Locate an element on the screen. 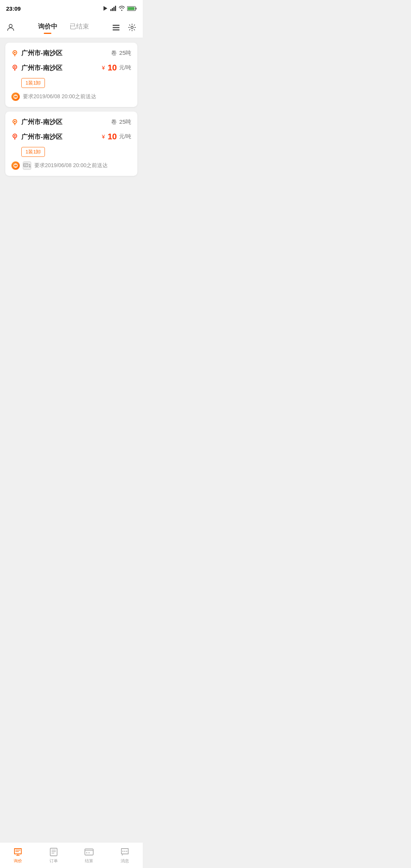 The image size is (411, 868). card-2-meta-value: 25吨 is located at coordinates (125, 122).